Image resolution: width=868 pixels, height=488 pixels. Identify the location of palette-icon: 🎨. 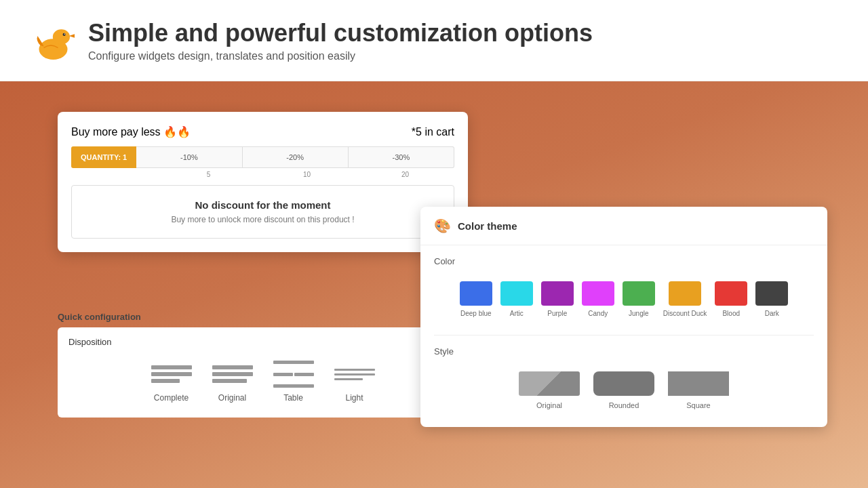
(442, 226).